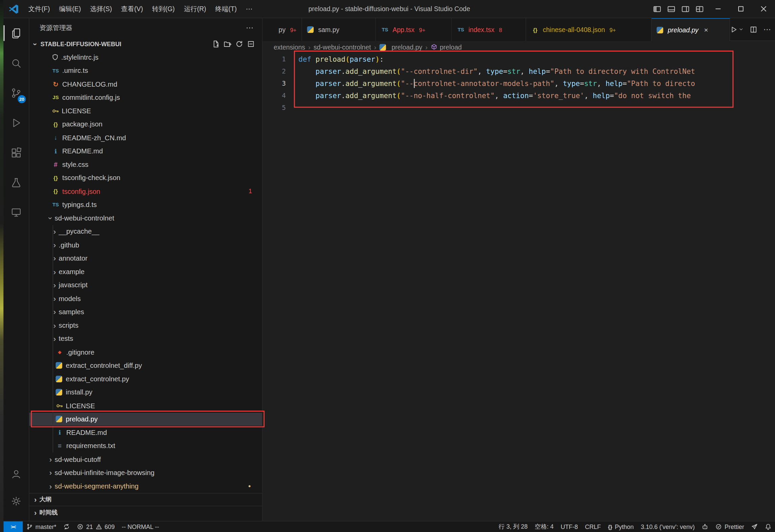 This screenshot has height=532, width=775. Describe the element at coordinates (226, 9) in the screenshot. I see `menu-item-6: 终端(T)` at that location.